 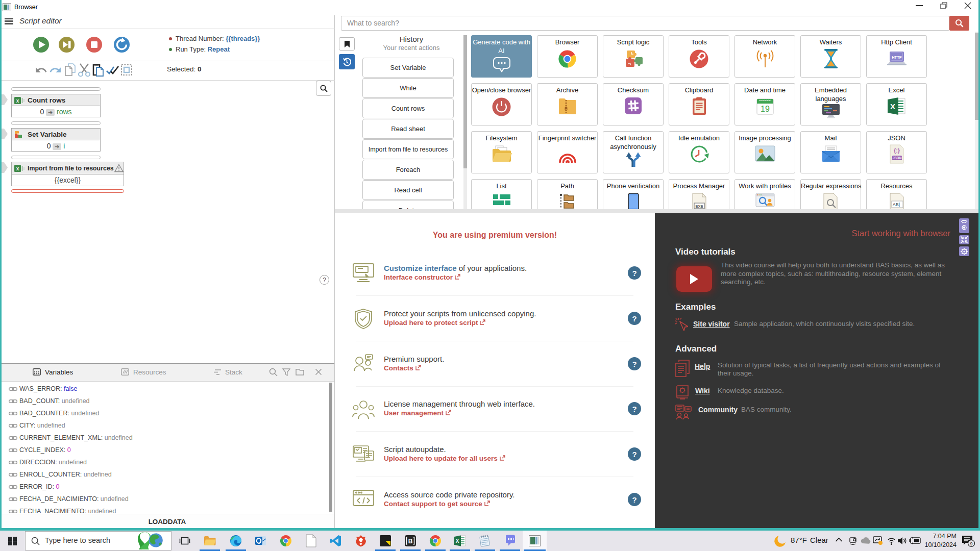 What do you see at coordinates (410, 541) in the screenshot?
I see `svg-text: B` at bounding box center [410, 541].